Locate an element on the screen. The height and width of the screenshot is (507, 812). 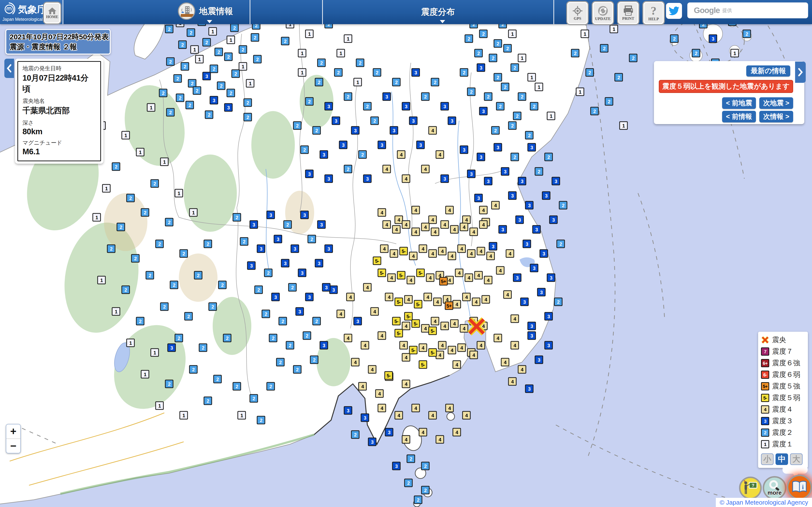
nav-intensity-distribution-label: 震度分布 is located at coordinates (438, 12).